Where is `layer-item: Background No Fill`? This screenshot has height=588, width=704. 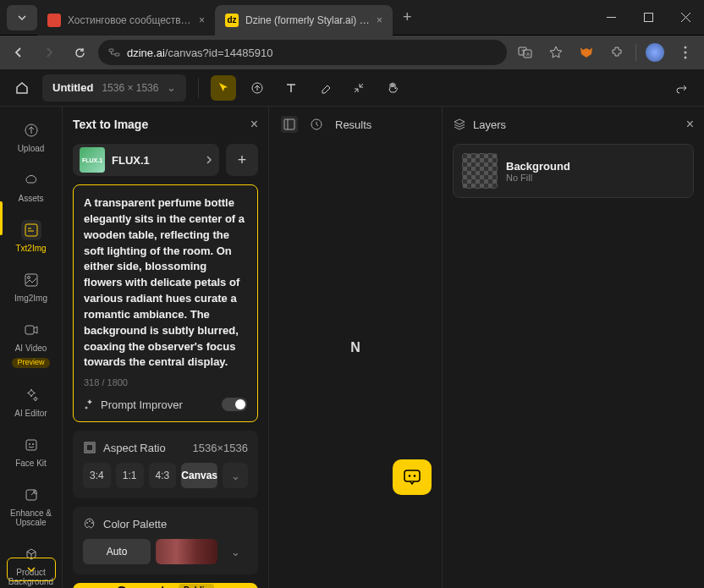 layer-item: Background No Fill is located at coordinates (574, 171).